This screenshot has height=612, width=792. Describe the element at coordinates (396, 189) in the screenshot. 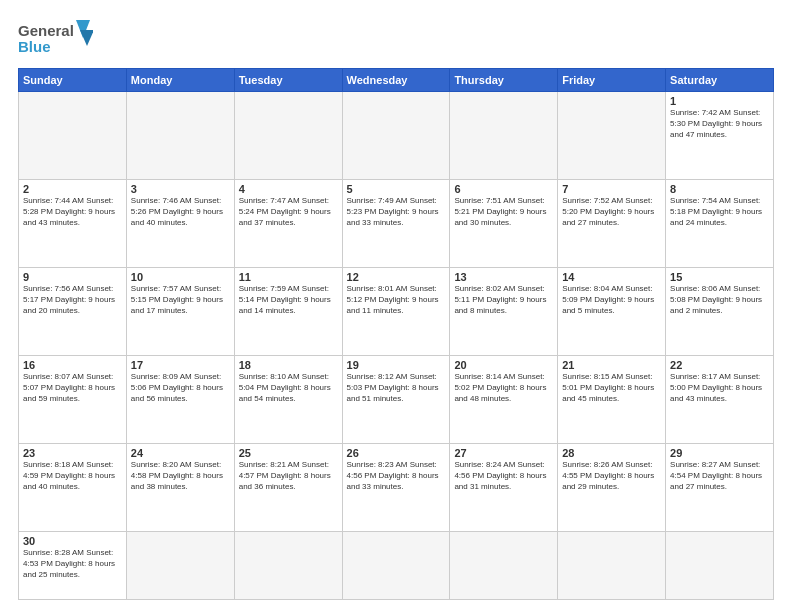

I see `day-number: 5` at that location.